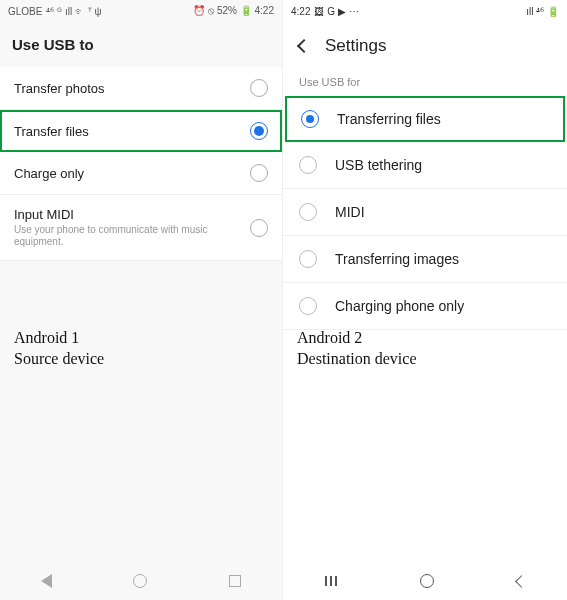 This screenshot has width=567, height=600. I want to click on caption-line1: Android 1, so click(59, 338).